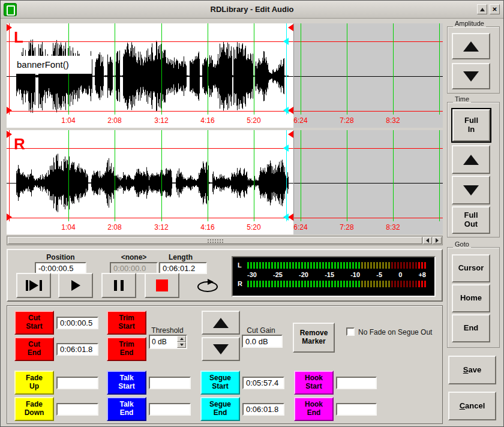 The height and width of the screenshot is (427, 504). I want to click on time-zoom-in-icon, so click(471, 160).